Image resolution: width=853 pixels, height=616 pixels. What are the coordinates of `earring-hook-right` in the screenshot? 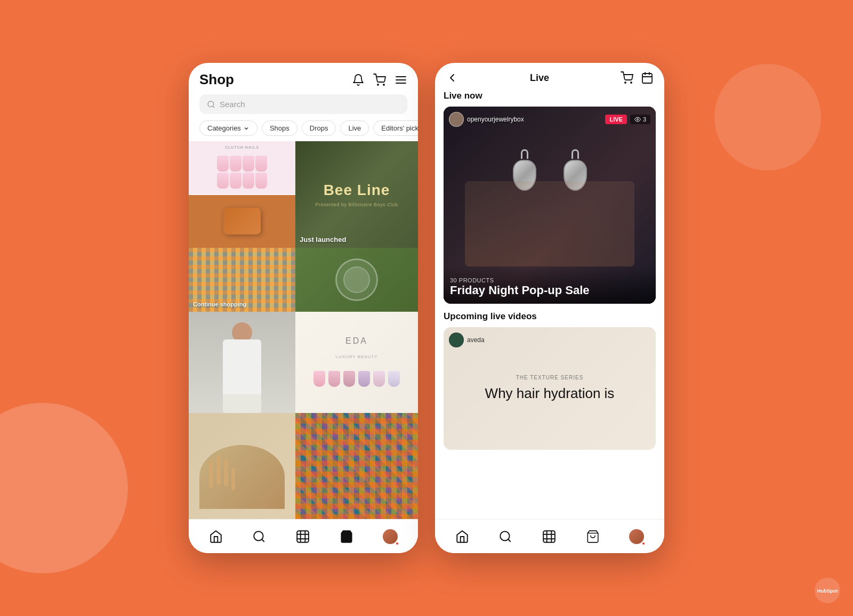 It's located at (575, 154).